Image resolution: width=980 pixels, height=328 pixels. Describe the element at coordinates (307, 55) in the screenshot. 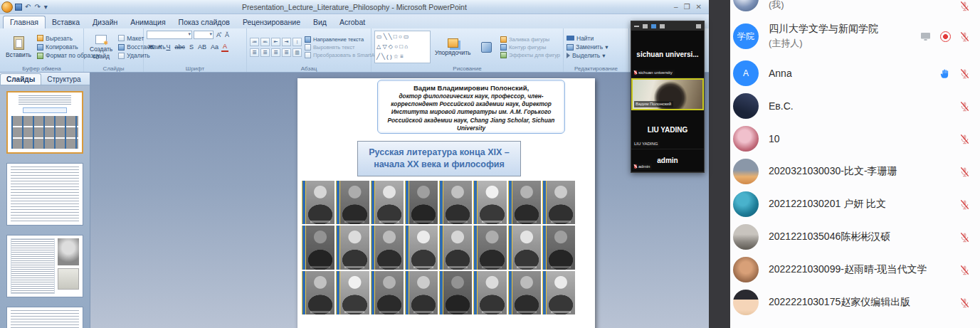

I see `smartart-icon` at that location.